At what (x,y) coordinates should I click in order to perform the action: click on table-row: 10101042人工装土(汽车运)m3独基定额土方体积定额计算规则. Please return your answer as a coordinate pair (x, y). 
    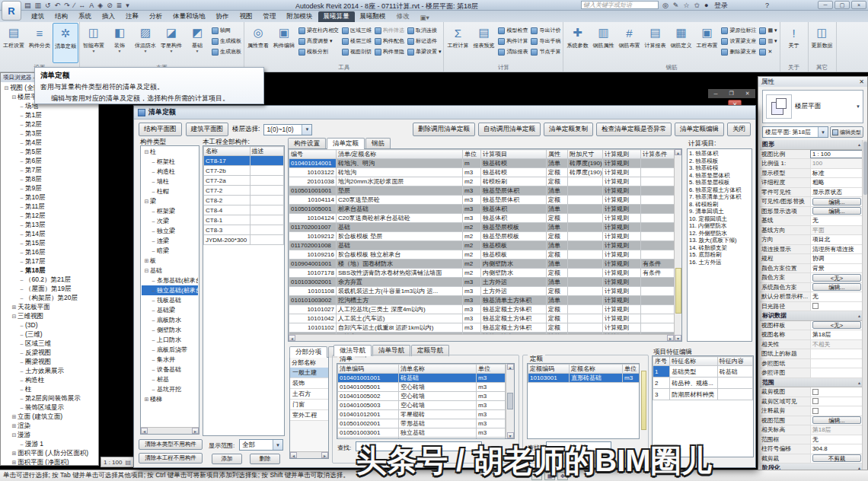
    Looking at the image, I should click on (482, 319).